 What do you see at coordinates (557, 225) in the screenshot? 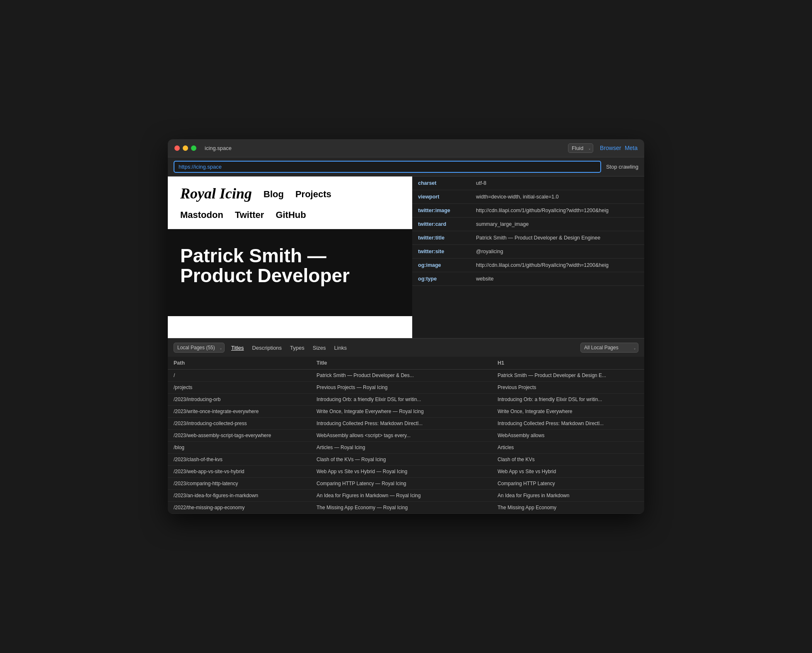
I see `meta-value: summary_large_image` at bounding box center [557, 225].